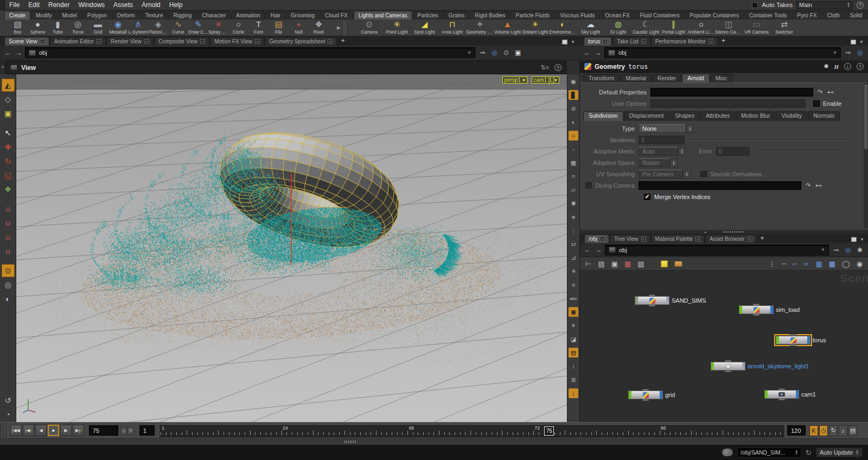 Image resolution: width=868 pixels, height=460 pixels. I want to click on shelf-tool-vr-camera: ▭VR Camera, so click(756, 28).